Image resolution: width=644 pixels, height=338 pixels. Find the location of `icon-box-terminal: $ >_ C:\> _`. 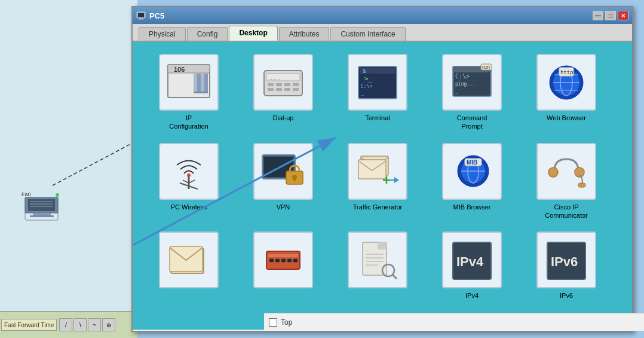

icon-box-terminal: $ >_ C:\> _ is located at coordinates (378, 83).